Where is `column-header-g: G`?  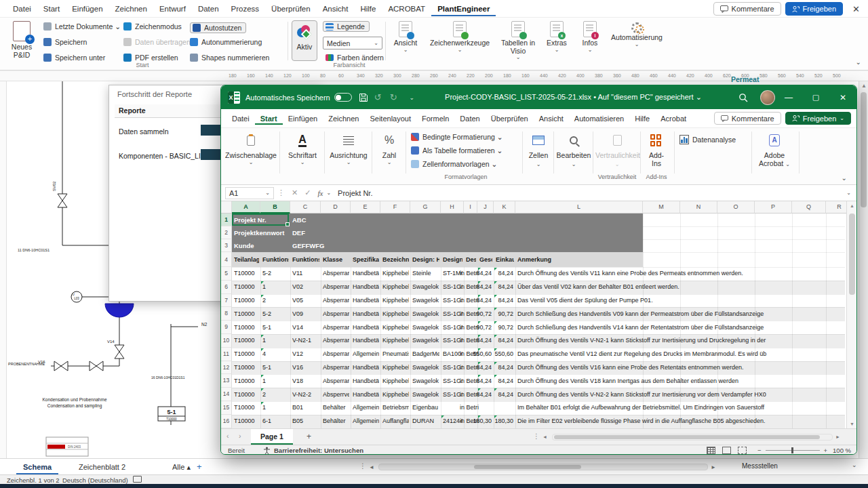
column-header-g: G is located at coordinates (426, 207).